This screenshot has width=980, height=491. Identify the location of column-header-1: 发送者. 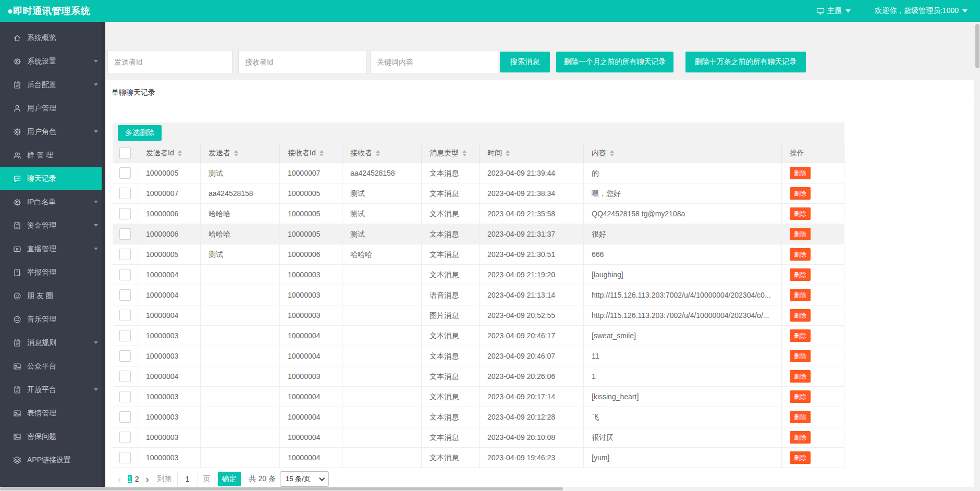
(240, 153).